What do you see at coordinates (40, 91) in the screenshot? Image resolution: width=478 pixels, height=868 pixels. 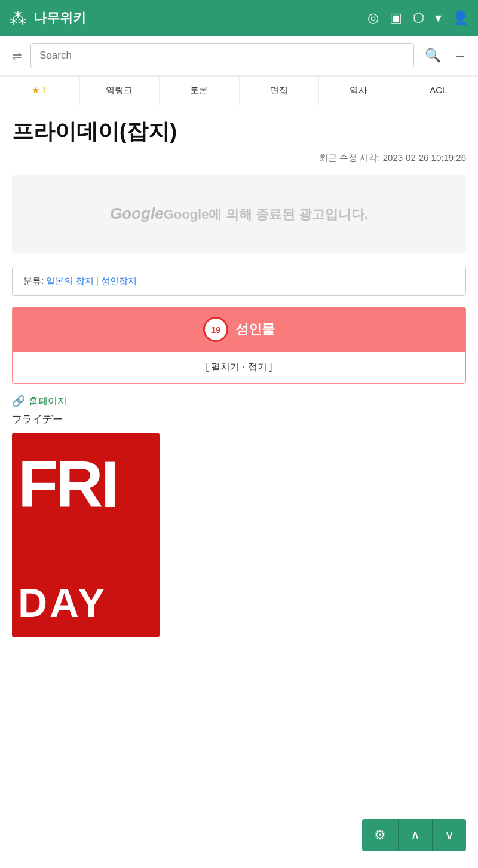 I see `tab-star: ★ 1` at bounding box center [40, 91].